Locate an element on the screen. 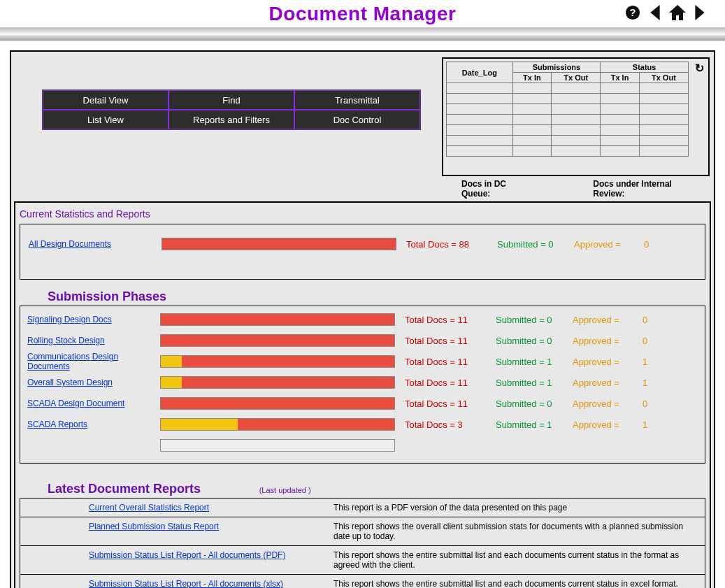 This screenshot has width=725, height=588. refresh-icon: ↻ is located at coordinates (699, 68).